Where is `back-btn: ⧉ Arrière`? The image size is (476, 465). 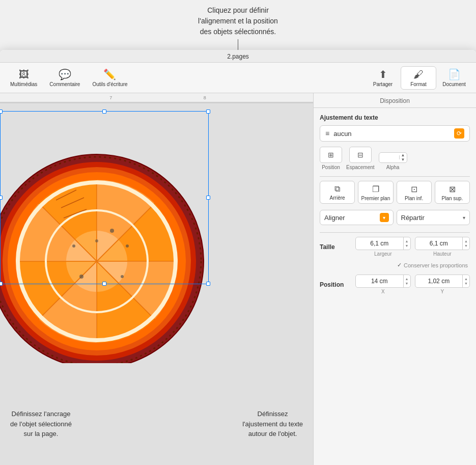 back-btn: ⧉ Arrière is located at coordinates (337, 193).